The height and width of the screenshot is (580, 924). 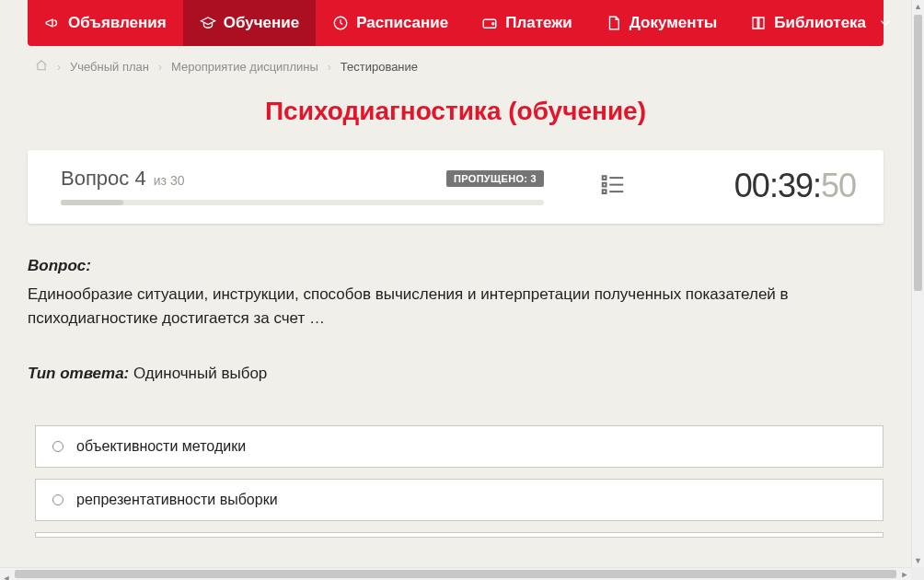 What do you see at coordinates (820, 23) in the screenshot?
I see `nav-item-label: Библиотека` at bounding box center [820, 23].